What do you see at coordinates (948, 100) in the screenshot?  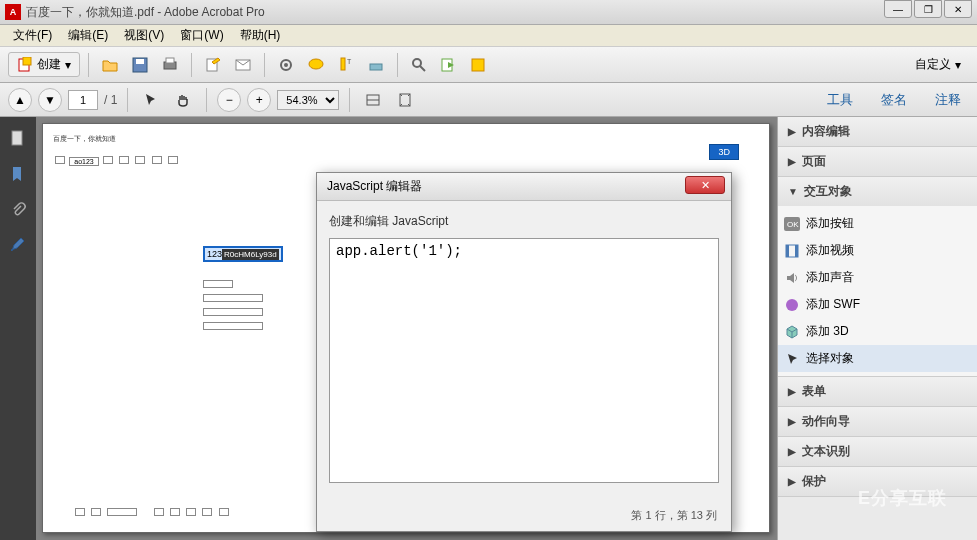 I see `tab-comment: 注释` at bounding box center [948, 100].